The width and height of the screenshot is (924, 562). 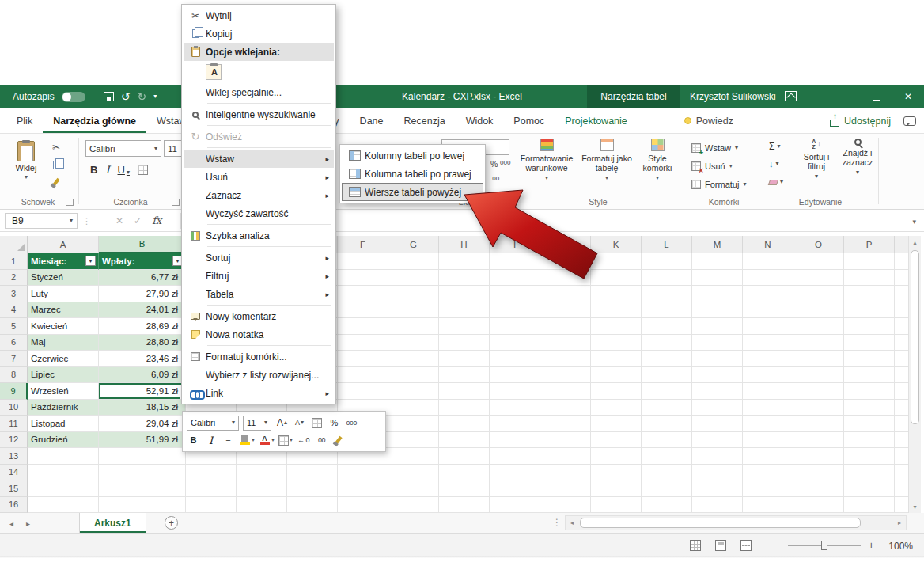 What do you see at coordinates (869, 505) in the screenshot?
I see `cell-P16` at bounding box center [869, 505].